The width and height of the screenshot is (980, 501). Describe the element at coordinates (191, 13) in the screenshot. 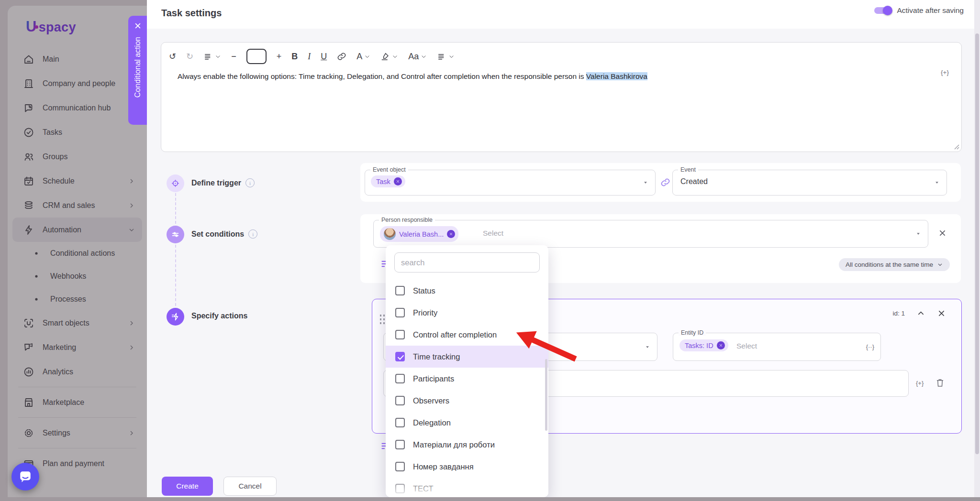

I see `page-title: Task settings` at that location.